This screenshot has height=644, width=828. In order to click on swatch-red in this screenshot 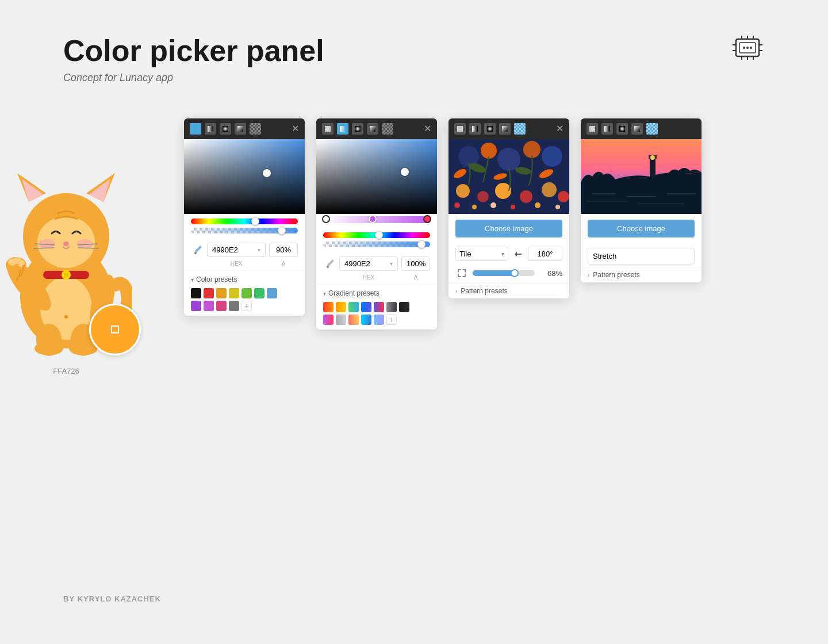, I will do `click(209, 293)`.